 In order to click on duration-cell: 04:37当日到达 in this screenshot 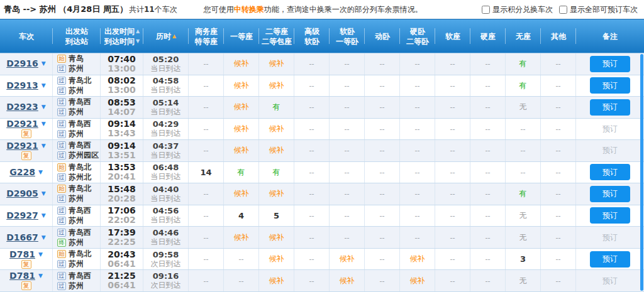, I will do `click(166, 151)`.